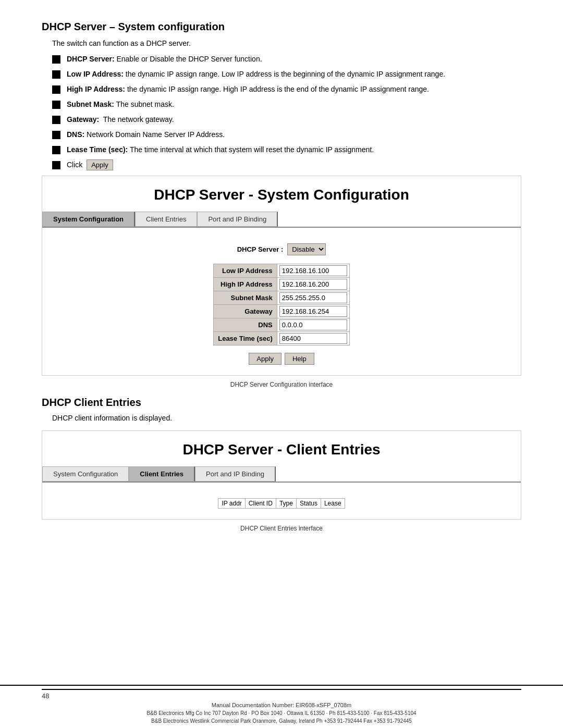 The width and height of the screenshot is (563, 728). Describe the element at coordinates (287, 74) in the screenshot. I see `list-item: Low IP Address: the dynamic IP assign ra…` at that location.